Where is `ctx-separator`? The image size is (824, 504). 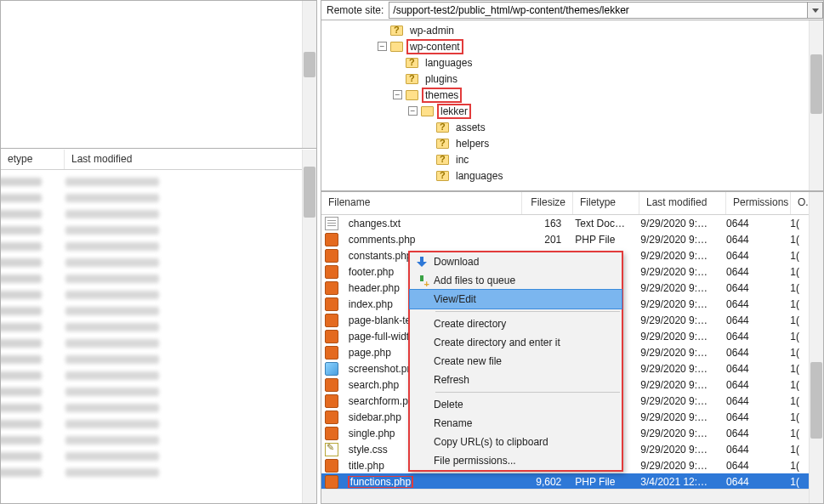
ctx-separator is located at coordinates (527, 311).